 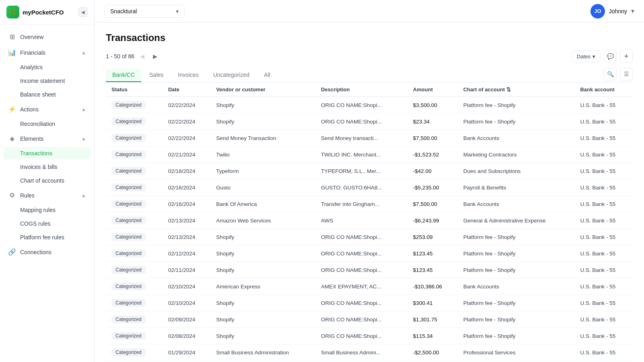 I want to click on table-row: Categorized 02/16/2024 Bank Of America T…, so click(x=369, y=204).